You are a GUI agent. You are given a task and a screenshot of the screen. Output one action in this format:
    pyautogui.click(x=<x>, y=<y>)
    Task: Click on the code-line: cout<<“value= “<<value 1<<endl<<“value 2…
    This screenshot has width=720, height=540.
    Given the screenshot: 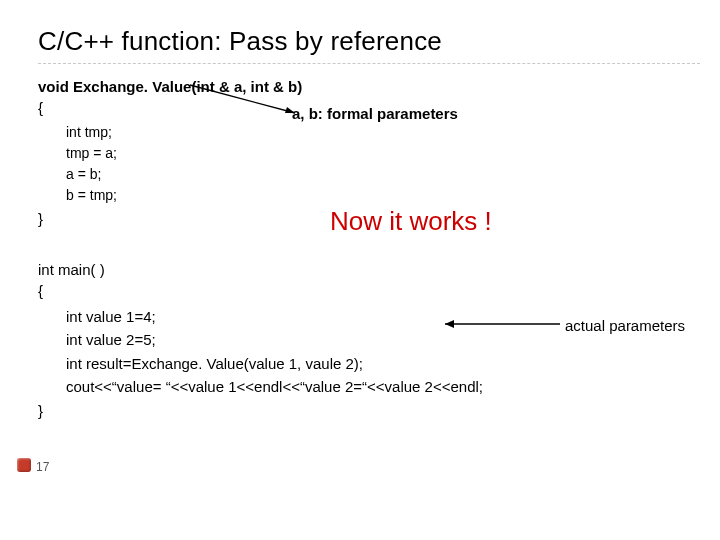 What is the action you would take?
    pyautogui.click(x=383, y=386)
    